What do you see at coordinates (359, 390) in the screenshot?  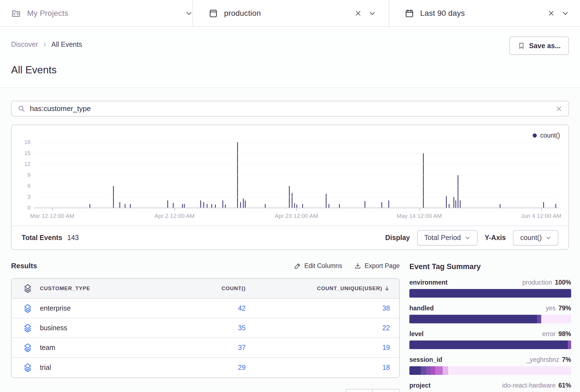 I see `previous-page-button` at bounding box center [359, 390].